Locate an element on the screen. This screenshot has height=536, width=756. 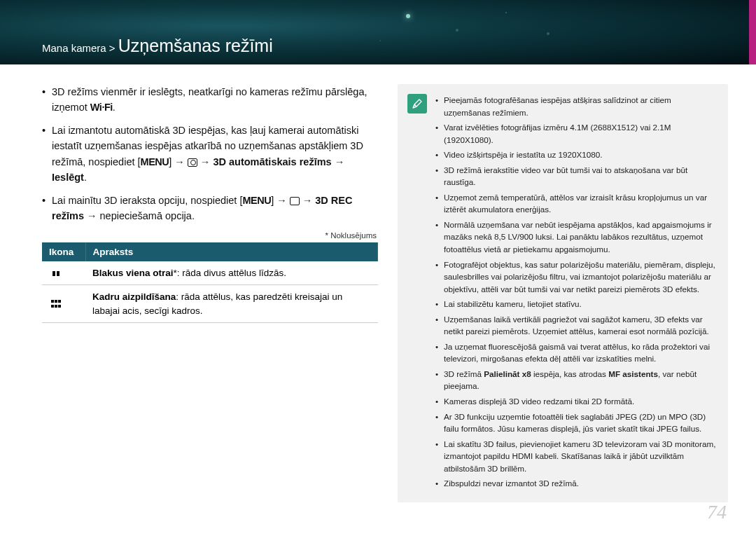
note-item: Ar 3D funkciju uzņemtie fotoattēli tiek … is located at coordinates (578, 423).